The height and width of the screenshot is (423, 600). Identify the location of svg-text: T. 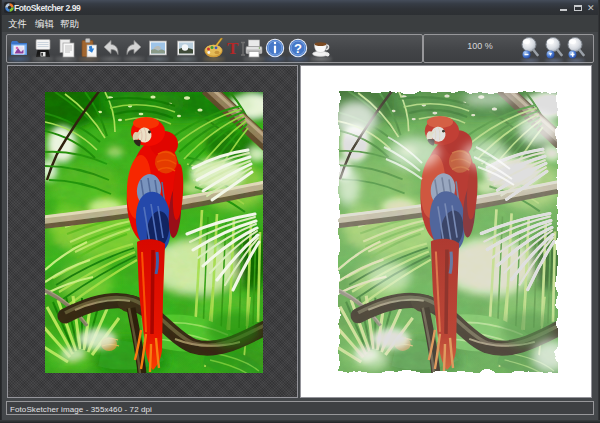
(233, 48).